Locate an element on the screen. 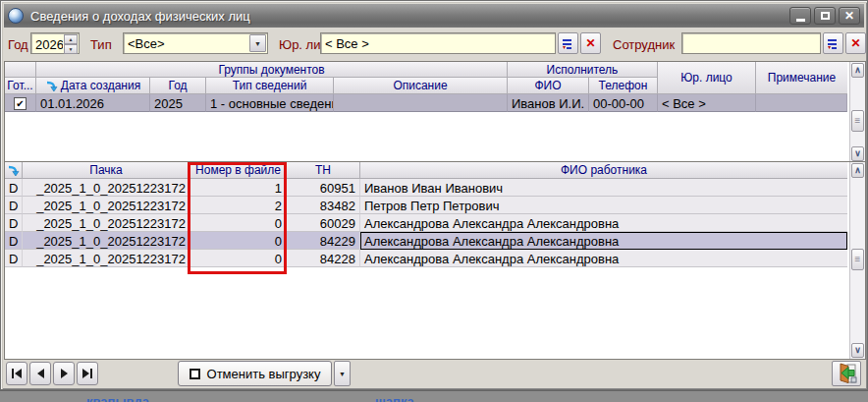 Image resolution: width=868 pixels, height=402 pixels. note-cell is located at coordinates (801, 103).